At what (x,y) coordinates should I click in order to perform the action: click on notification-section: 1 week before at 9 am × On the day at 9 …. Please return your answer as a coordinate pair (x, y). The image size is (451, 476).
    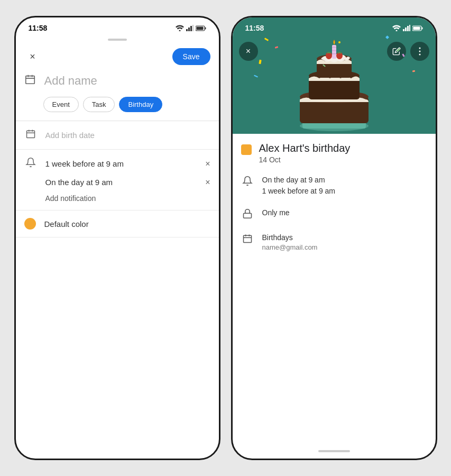
    Looking at the image, I should click on (117, 180).